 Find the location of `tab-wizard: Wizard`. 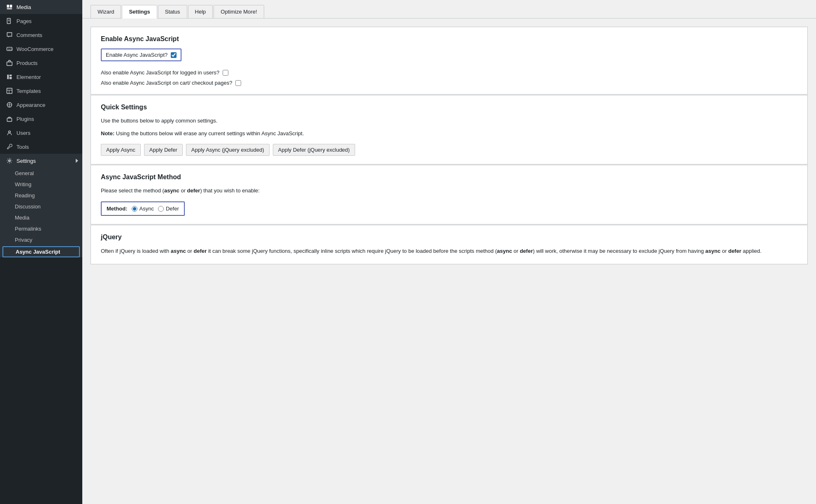

tab-wizard: Wizard is located at coordinates (106, 12).